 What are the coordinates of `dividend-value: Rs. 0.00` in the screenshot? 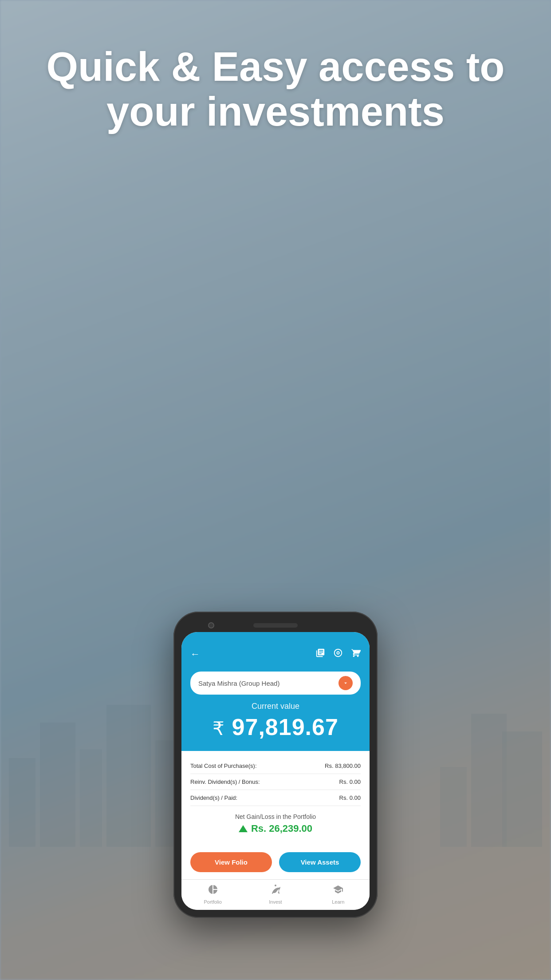 It's located at (350, 782).